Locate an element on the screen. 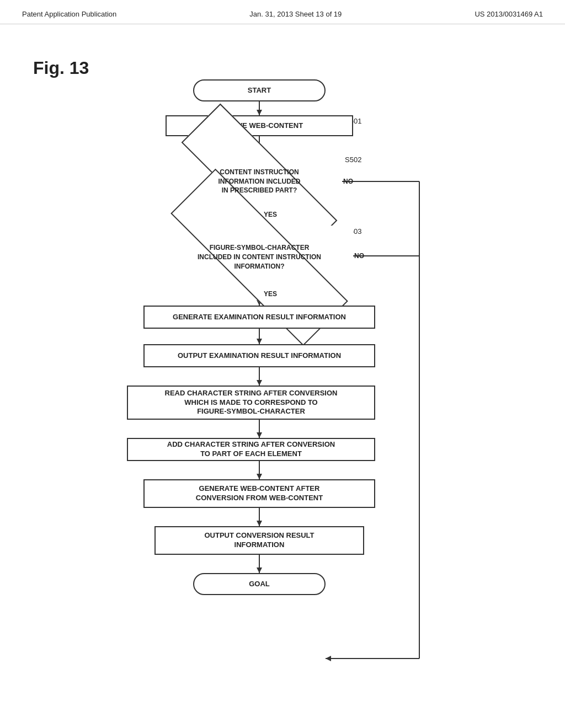 Image resolution: width=565 pixels, height=728 pixels. s502-no-label: NO is located at coordinates (348, 181).